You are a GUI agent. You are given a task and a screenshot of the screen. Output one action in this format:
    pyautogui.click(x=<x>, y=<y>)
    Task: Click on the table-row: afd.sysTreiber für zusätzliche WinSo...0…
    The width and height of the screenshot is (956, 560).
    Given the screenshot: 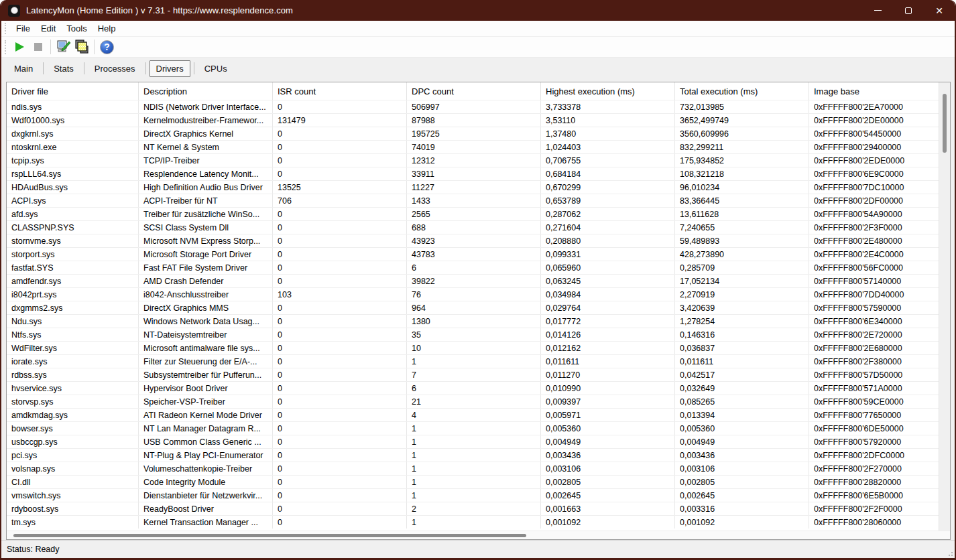 What is the action you would take?
    pyautogui.click(x=473, y=214)
    